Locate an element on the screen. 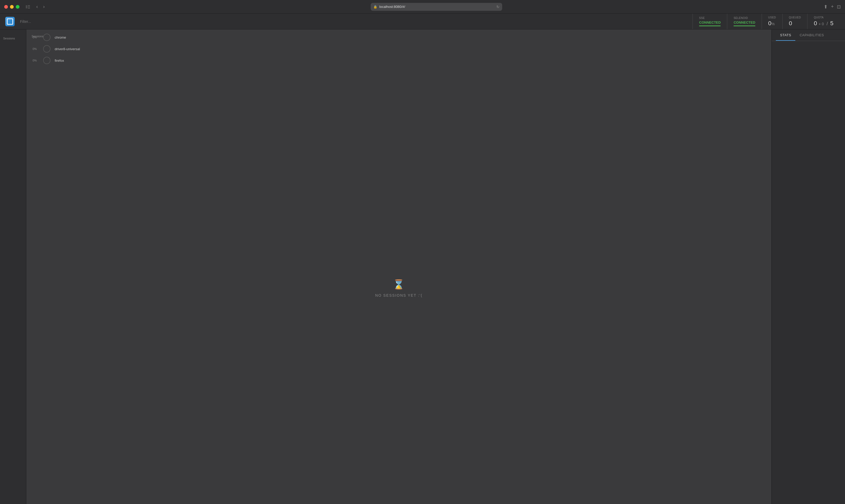 The width and height of the screenshot is (845, 504). nav-buttons: ‹ › is located at coordinates (41, 7).